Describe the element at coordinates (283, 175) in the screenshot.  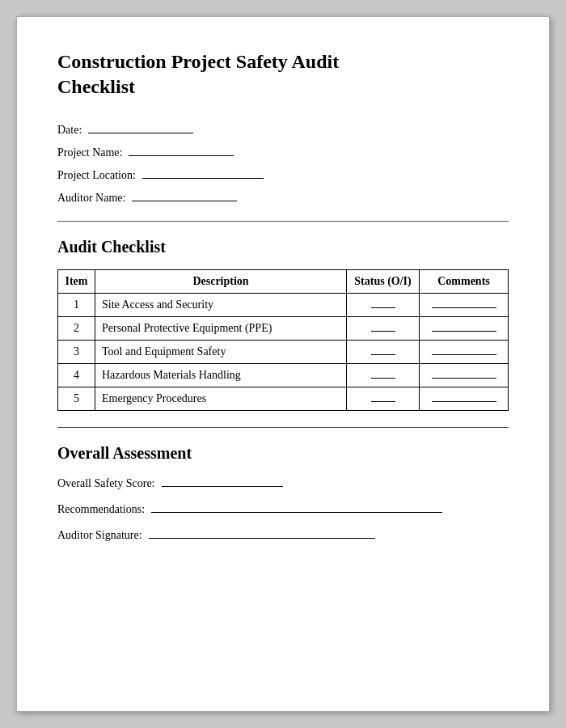
I see `project-location-field-row: Project Location:` at that location.